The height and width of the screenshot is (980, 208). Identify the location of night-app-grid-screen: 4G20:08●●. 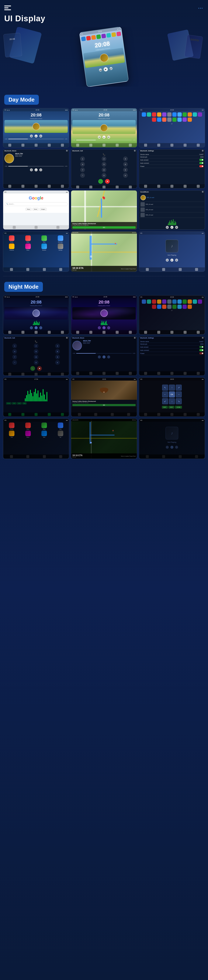
(172, 315).